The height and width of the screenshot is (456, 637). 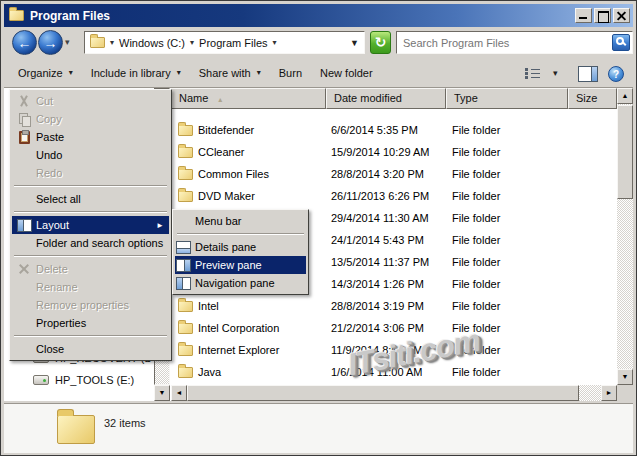 I want to click on file-name: Java, so click(x=210, y=372).